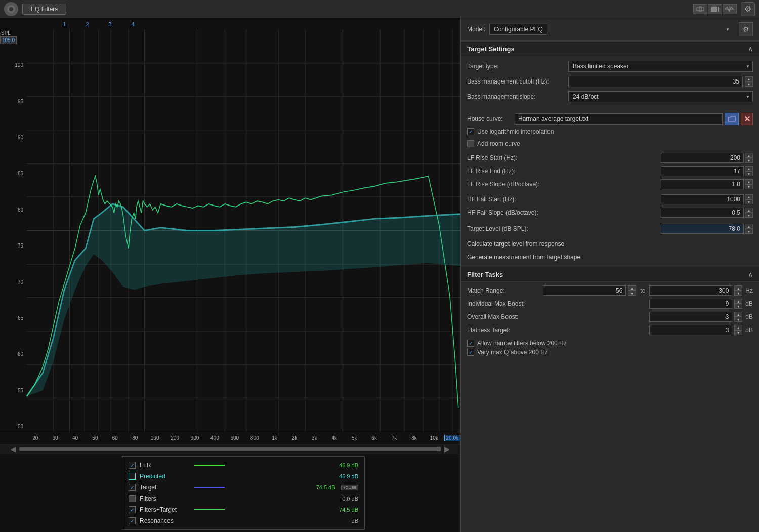 Image resolution: width=759 pixels, height=532 pixels. I want to click on lf-rise-end-up: ▲, so click(749, 169).